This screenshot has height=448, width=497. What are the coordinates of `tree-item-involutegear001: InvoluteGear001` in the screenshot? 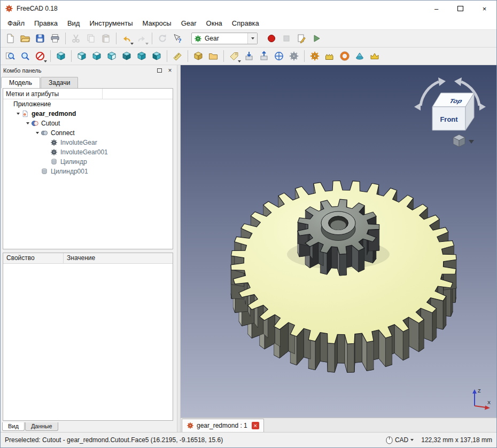 It's located at (88, 152).